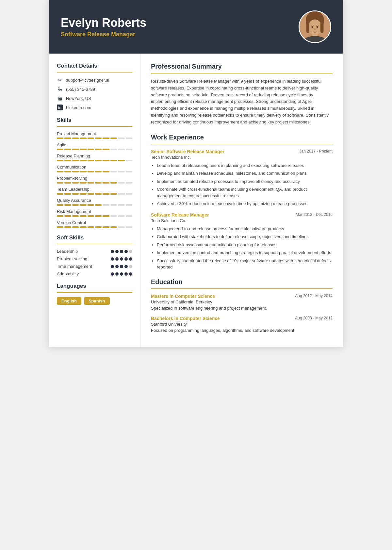 The width and height of the screenshot is (392, 550). I want to click on soft-skills-section-title: Soft Skills, so click(95, 238).